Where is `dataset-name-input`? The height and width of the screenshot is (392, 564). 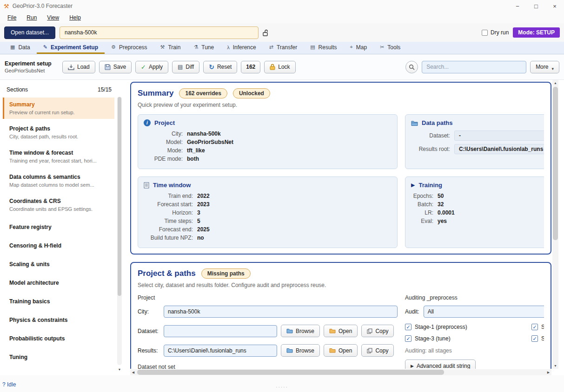
dataset-name-input is located at coordinates (159, 33).